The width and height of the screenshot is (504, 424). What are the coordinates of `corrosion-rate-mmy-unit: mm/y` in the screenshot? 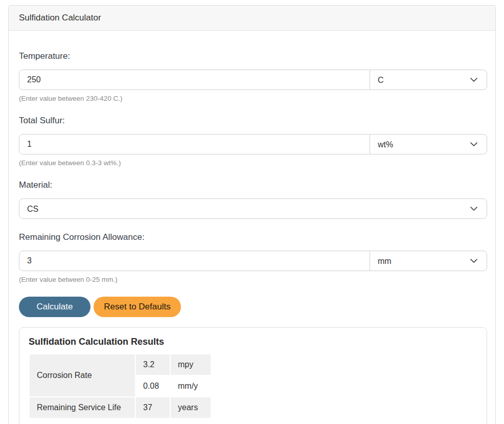 It's located at (191, 386).